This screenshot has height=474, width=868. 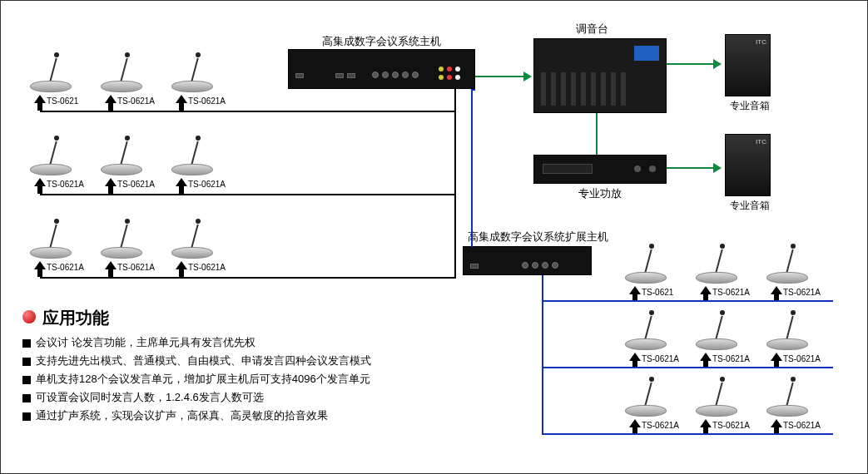 What do you see at coordinates (381, 69) in the screenshot?
I see `main-host-device` at bounding box center [381, 69].